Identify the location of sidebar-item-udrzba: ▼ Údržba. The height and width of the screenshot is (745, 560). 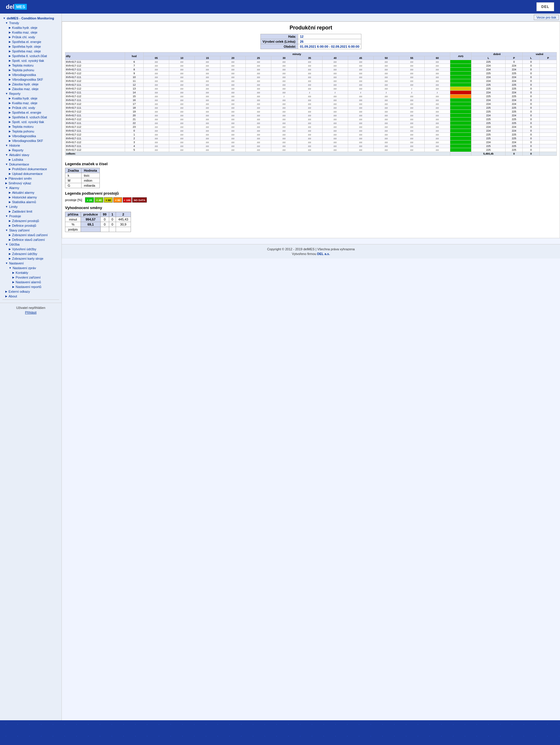
(31, 245).